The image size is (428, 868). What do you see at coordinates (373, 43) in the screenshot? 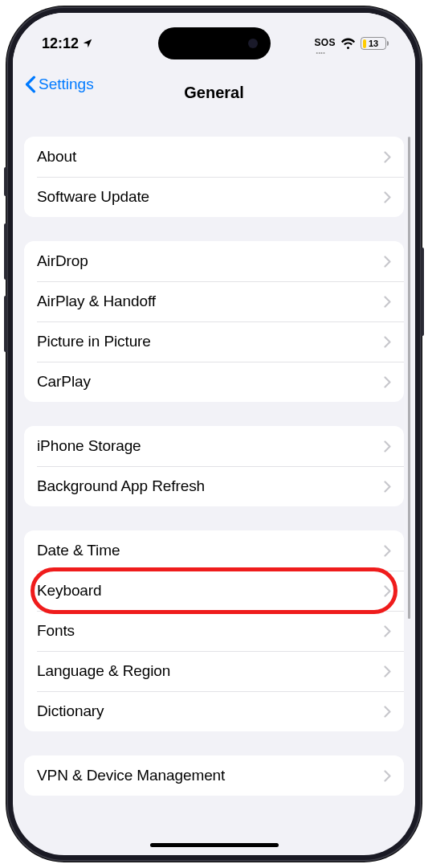
I see `battery-level: 13` at bounding box center [373, 43].